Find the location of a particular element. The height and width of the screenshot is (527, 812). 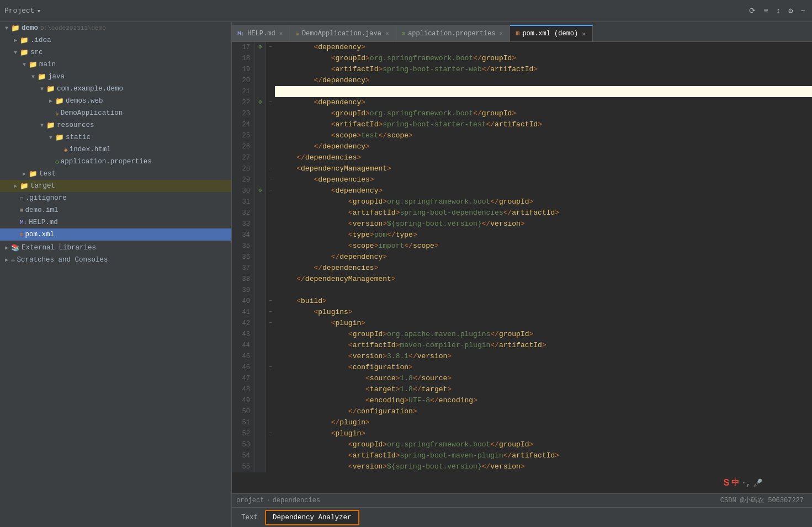

tab-help-md-close: ✕ is located at coordinates (282, 33).